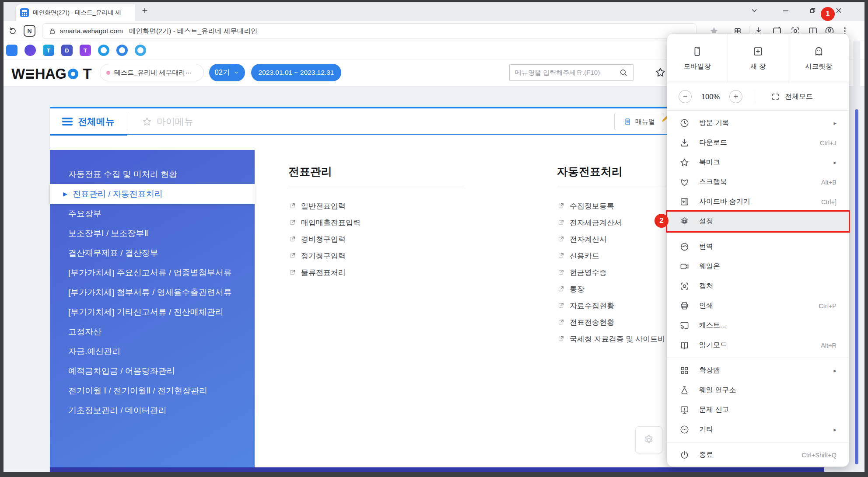 The width and height of the screenshot is (868, 477). What do you see at coordinates (13, 31) in the screenshot?
I see `reload-icon` at bounding box center [13, 31].